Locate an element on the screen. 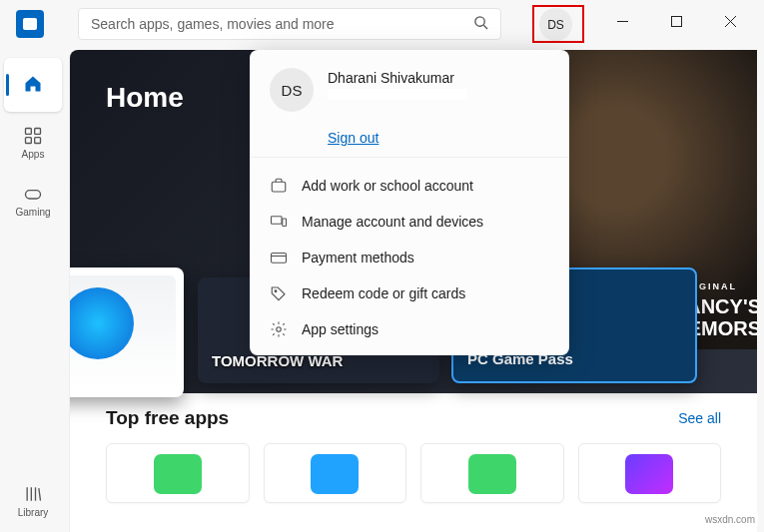 This screenshot has height=532, width=764. menu-label: Payment methods is located at coordinates (358, 258).